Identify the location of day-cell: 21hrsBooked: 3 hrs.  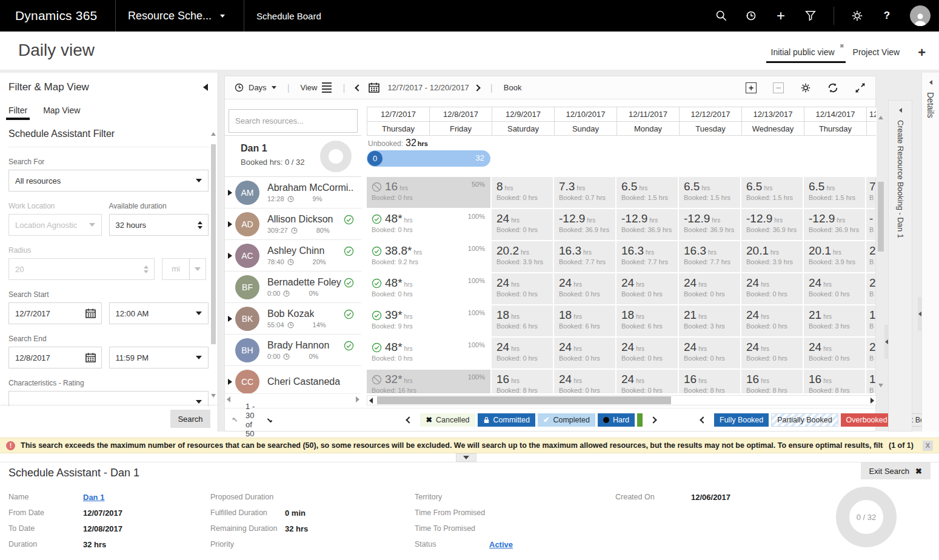
(709, 321).